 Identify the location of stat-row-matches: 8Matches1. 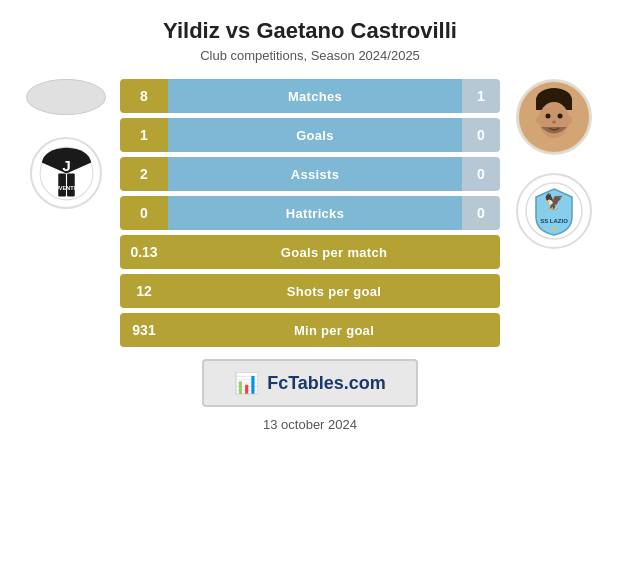
(310, 96).